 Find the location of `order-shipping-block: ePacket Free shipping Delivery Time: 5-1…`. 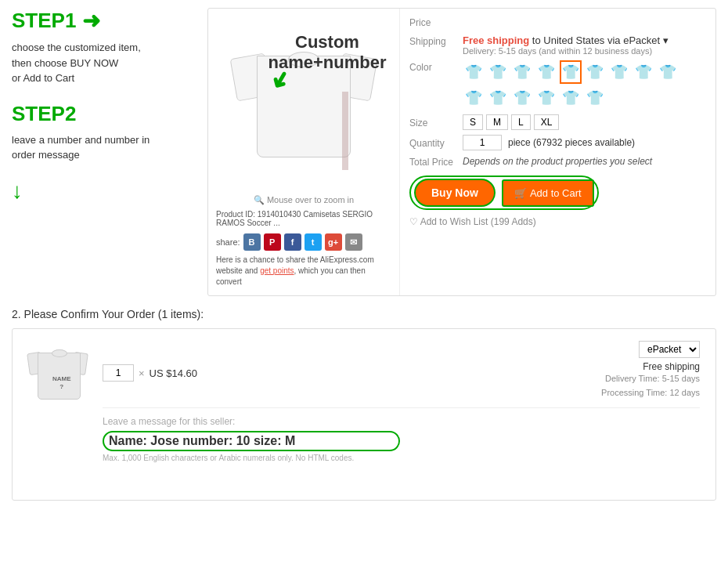

order-shipping-block: ePacket Free shipping Delivery Time: 5-1… is located at coordinates (651, 370).